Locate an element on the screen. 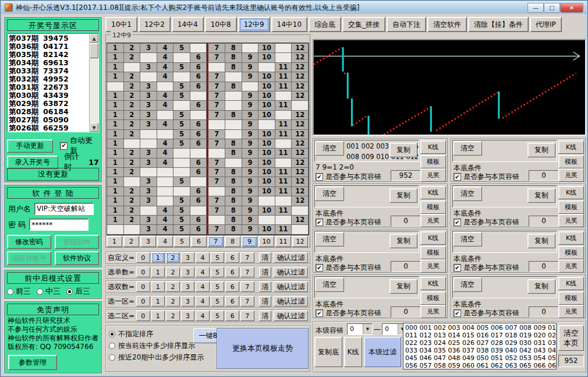 This screenshot has height=377, width=588. level-filter-button: 本级过滤 is located at coordinates (382, 352).